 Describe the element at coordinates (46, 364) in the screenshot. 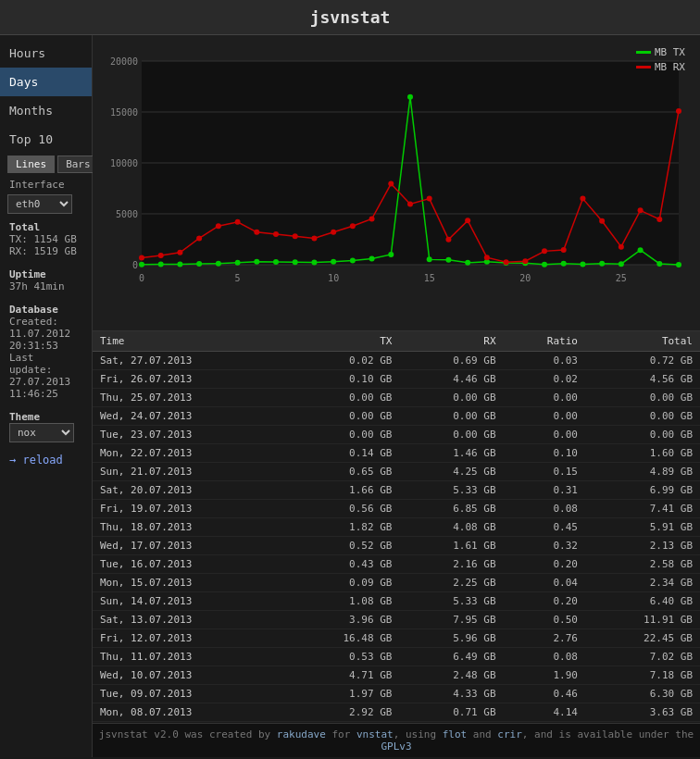

I see `db-updated-label: Last update:` at that location.